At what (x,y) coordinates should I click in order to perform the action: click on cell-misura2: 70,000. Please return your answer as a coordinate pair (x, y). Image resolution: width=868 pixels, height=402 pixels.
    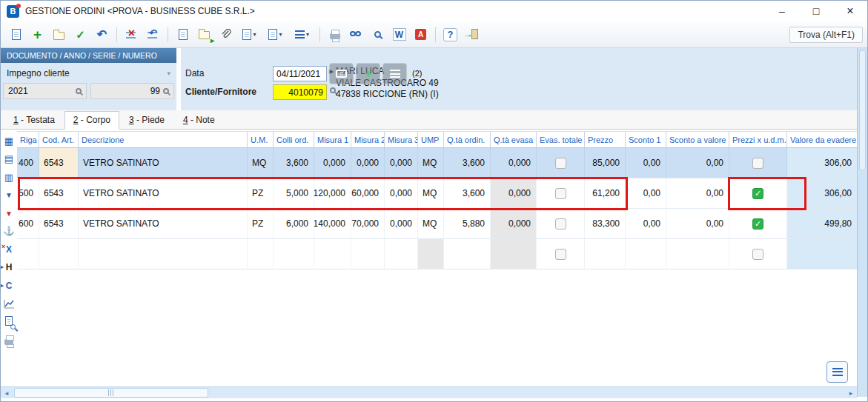
    Looking at the image, I should click on (368, 224).